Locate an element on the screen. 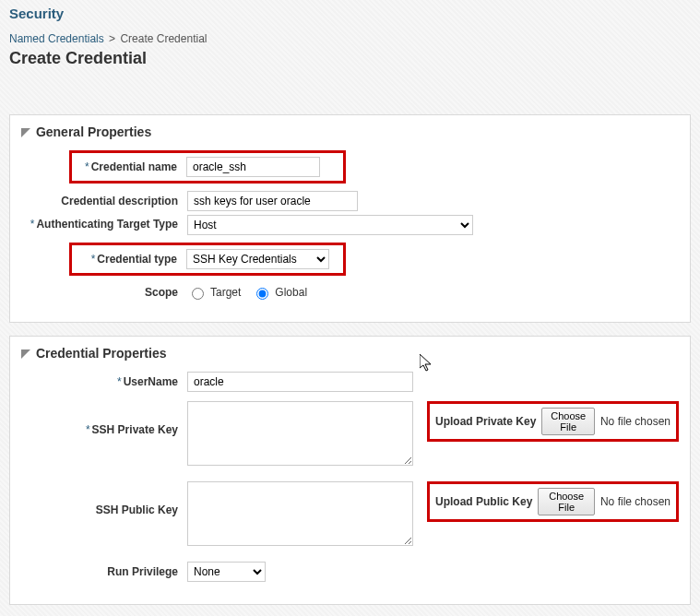 This screenshot has height=616, width=700. scope-global-radio: Global is located at coordinates (279, 292).